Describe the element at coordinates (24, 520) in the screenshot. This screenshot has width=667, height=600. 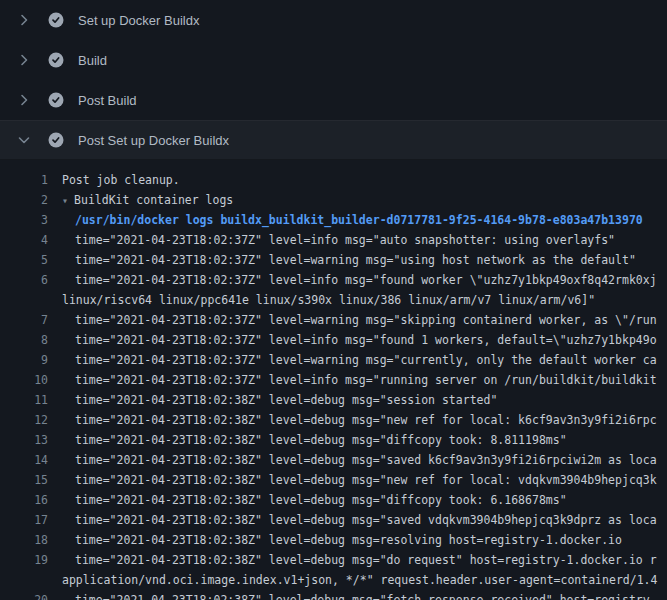
I see `log-line-number: 17` at that location.